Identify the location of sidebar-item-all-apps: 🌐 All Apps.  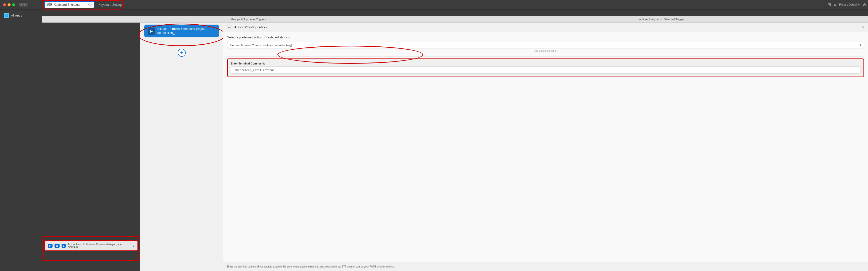
(21, 15).